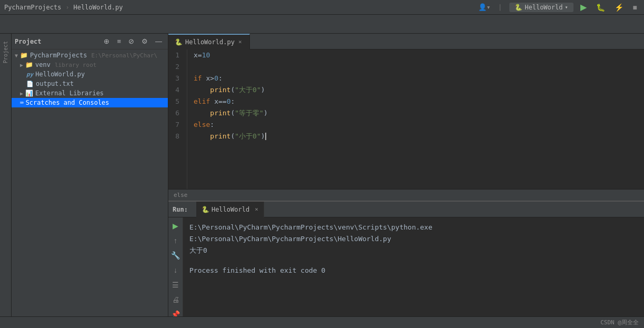 This screenshot has width=644, height=328. What do you see at coordinates (266, 136) in the screenshot?
I see `text-cursor` at bounding box center [266, 136].